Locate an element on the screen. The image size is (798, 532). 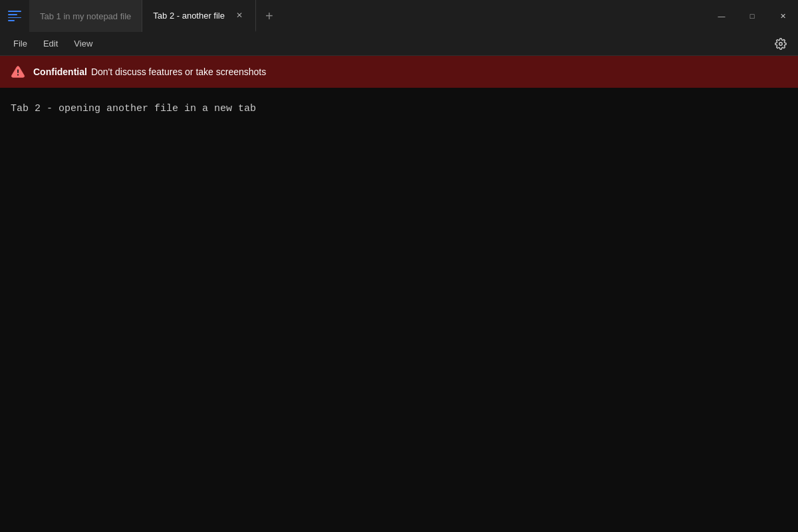
confidential-banner: ConfidentialDon't discuss features or ta… is located at coordinates (399, 72).